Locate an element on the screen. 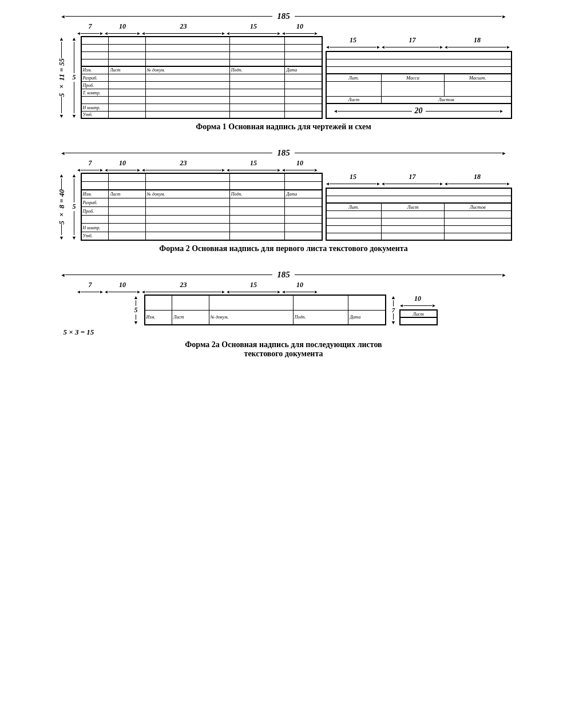  form1-caption: Форма 1 Основная надпись для чертежей и … is located at coordinates (284, 127).